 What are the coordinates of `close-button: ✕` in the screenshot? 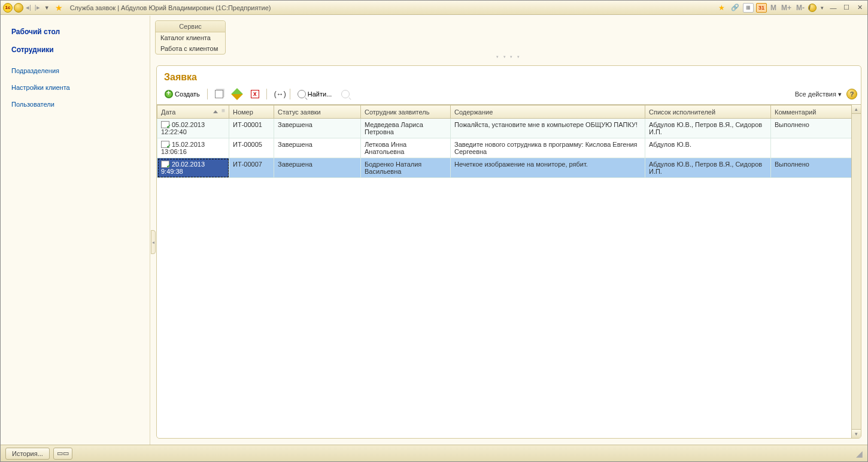 It's located at (860, 8).